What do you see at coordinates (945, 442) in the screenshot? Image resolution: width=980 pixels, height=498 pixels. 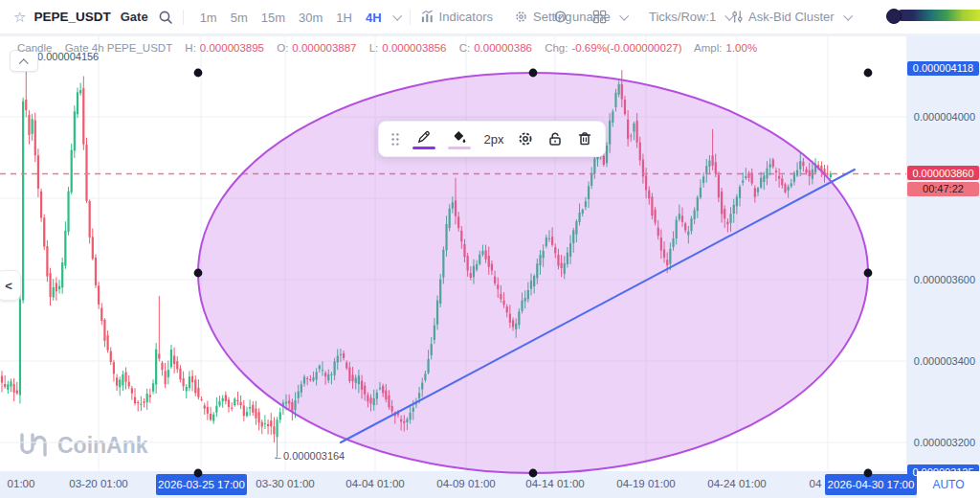 I see `price-tick-label: 0.000003200` at bounding box center [945, 442].